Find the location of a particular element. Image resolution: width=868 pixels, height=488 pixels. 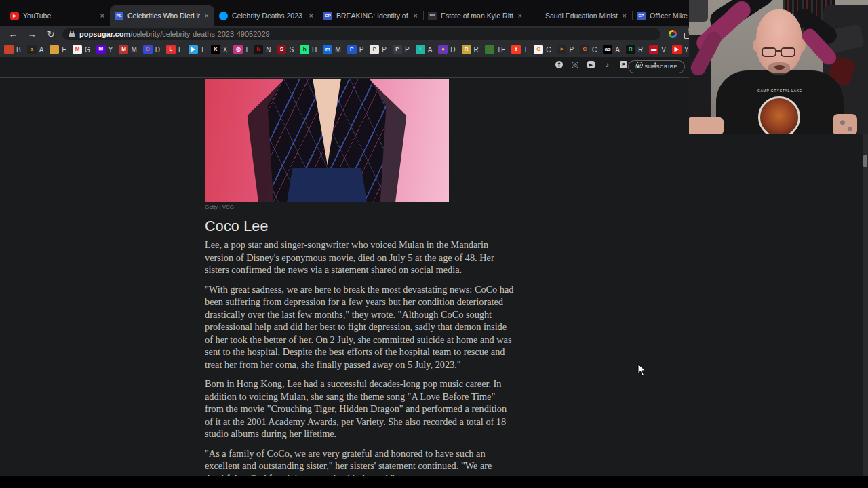

browser-tab: PS. Celebrities Who Died in 2023 | P × is located at coordinates (162, 16).